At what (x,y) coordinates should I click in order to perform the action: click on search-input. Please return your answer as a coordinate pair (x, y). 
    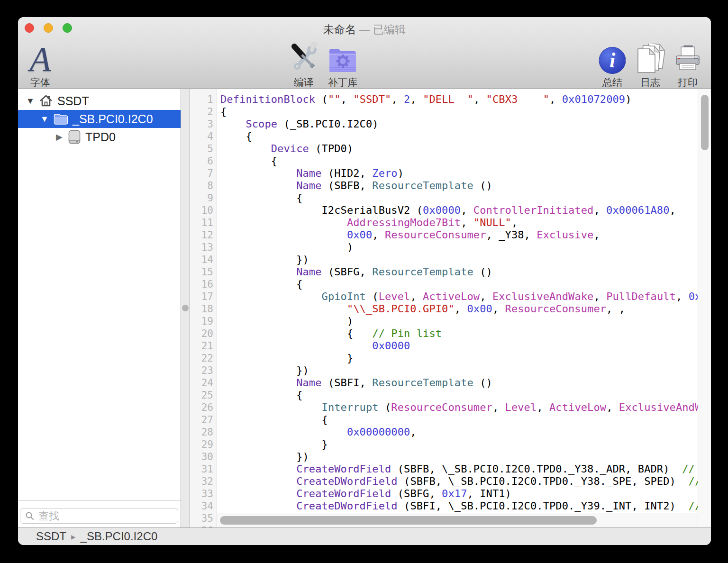
    Looking at the image, I should click on (95, 516).